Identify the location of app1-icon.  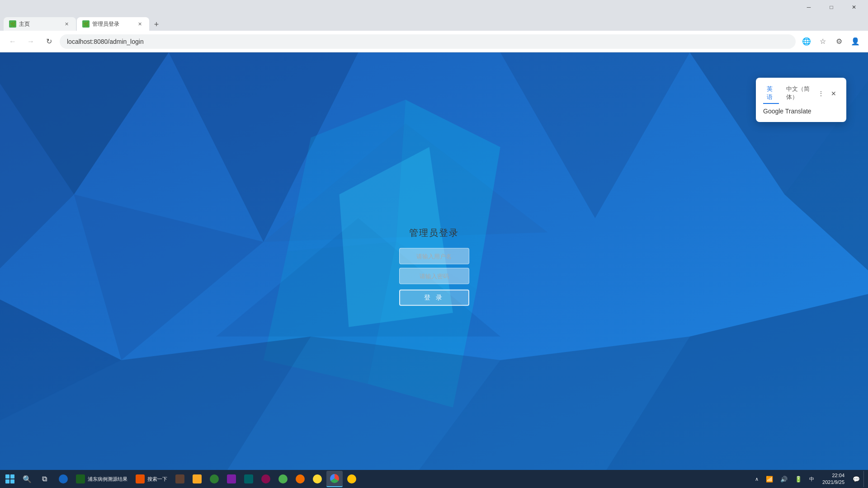
(80, 479).